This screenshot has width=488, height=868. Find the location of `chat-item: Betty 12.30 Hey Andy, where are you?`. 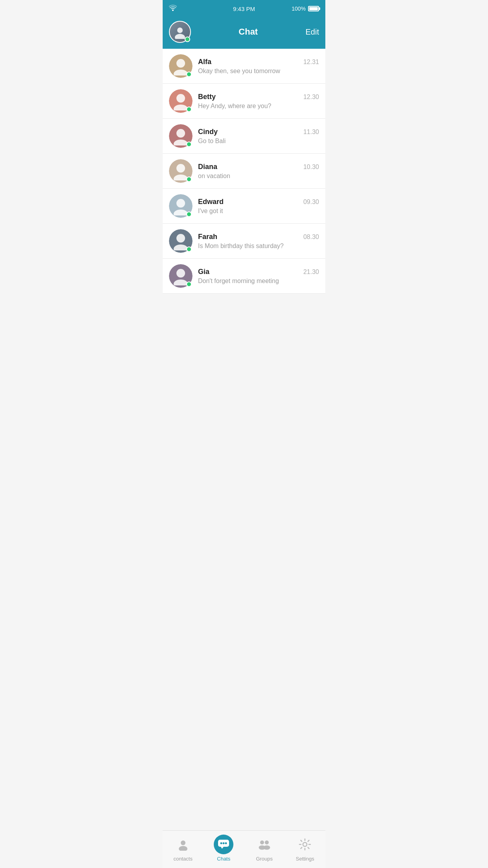

chat-item: Betty 12.30 Hey Andy, where are you? is located at coordinates (244, 101).